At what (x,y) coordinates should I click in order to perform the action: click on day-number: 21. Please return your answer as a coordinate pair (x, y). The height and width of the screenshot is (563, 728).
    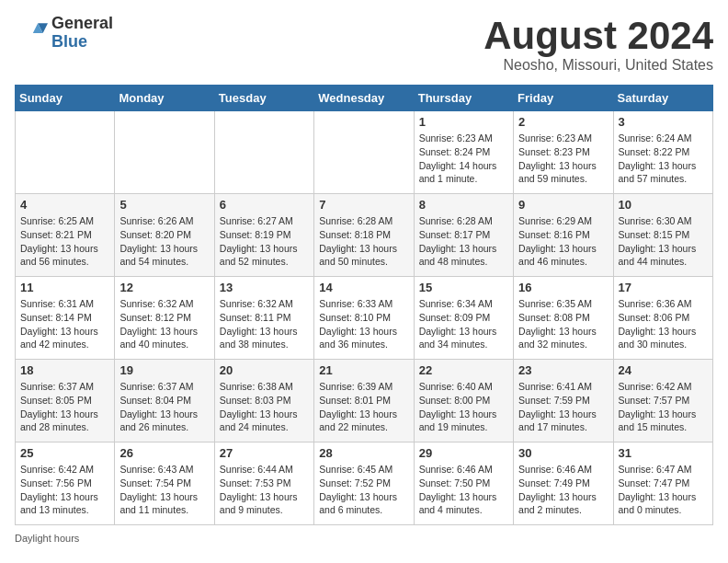
    Looking at the image, I should click on (364, 370).